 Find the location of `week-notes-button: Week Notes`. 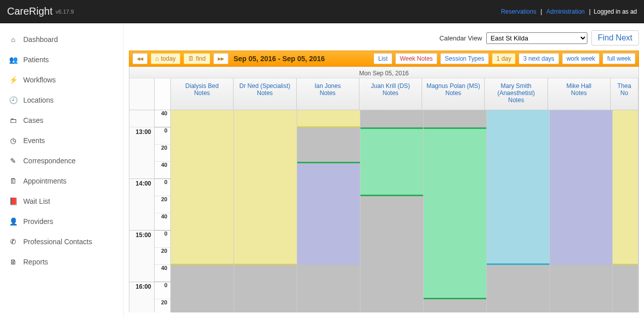

week-notes-button: Week Notes is located at coordinates (417, 59).